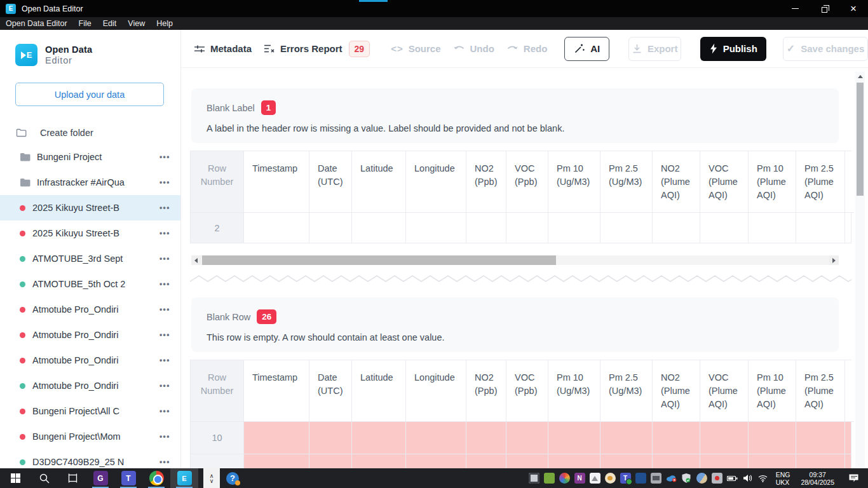 The height and width of the screenshot is (488, 868). Describe the element at coordinates (656, 478) in the screenshot. I see `monitor-tray-icon` at that location.